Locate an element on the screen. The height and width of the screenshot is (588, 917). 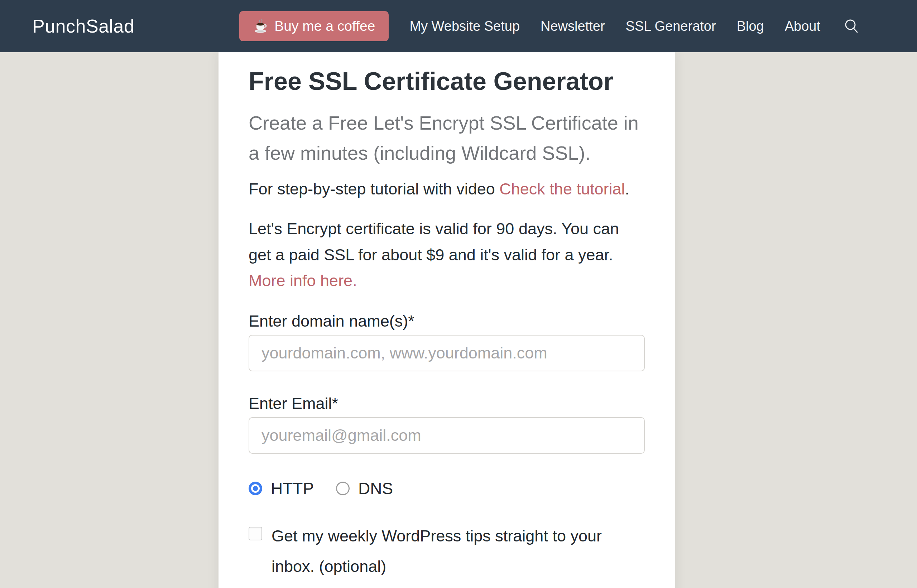
buy-me-a-coffee-button: Buy me a coffee is located at coordinates (314, 26).